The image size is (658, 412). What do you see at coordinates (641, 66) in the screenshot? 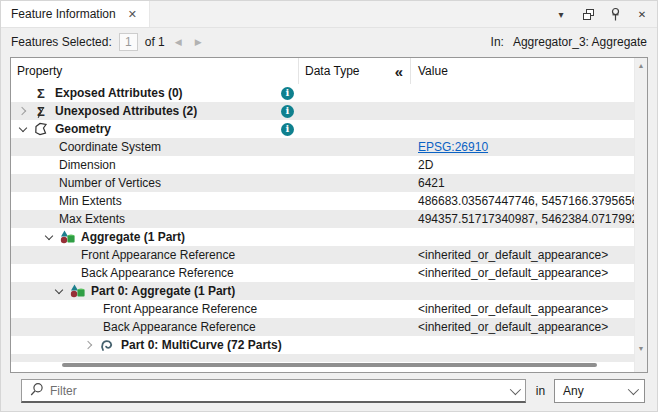
I see `scroll-up-icon: ▲` at bounding box center [641, 66].